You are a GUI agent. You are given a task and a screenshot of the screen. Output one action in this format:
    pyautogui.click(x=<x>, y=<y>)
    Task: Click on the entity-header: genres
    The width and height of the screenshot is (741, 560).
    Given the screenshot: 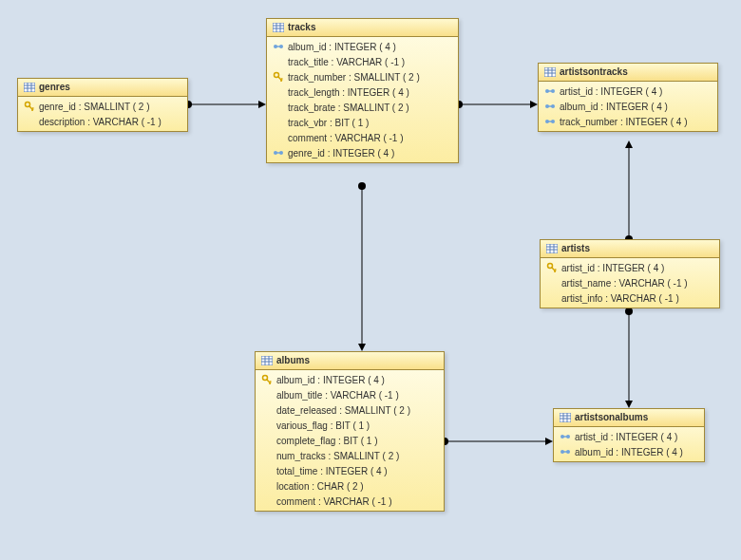 What is the action you would take?
    pyautogui.click(x=103, y=87)
    